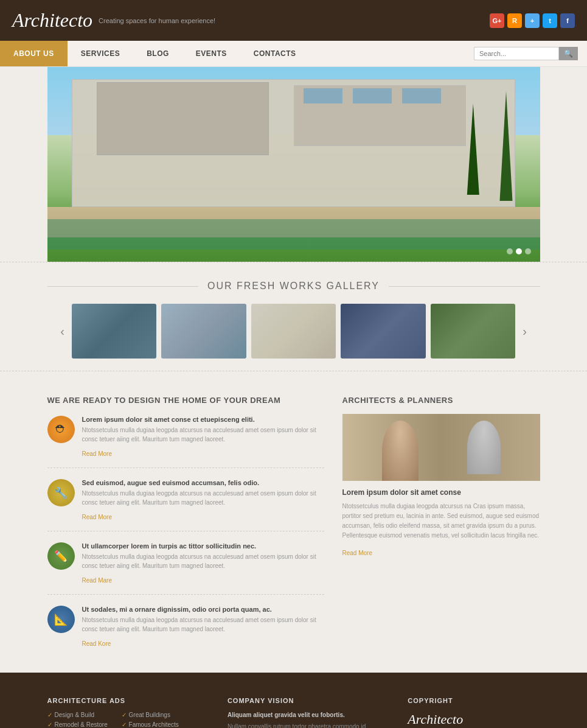  What do you see at coordinates (442, 401) in the screenshot?
I see `right-section-title: ARCHITECTS & PLANNERS` at bounding box center [442, 401].